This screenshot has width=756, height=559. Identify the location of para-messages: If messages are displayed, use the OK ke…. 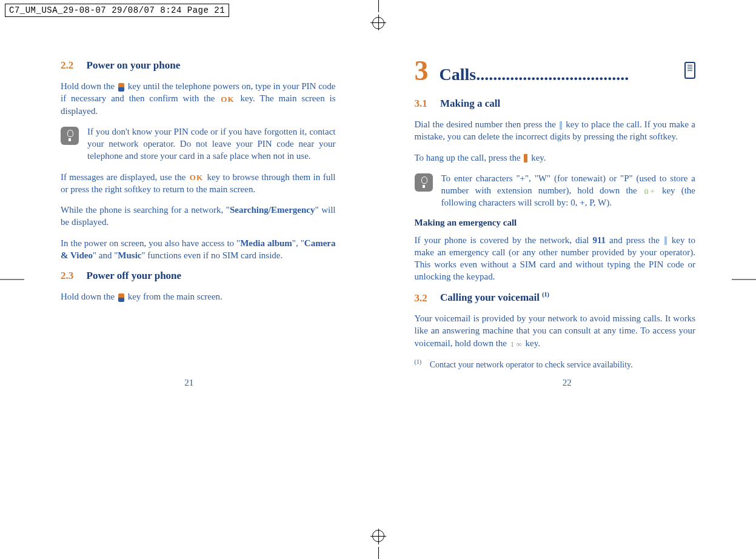
(198, 183).